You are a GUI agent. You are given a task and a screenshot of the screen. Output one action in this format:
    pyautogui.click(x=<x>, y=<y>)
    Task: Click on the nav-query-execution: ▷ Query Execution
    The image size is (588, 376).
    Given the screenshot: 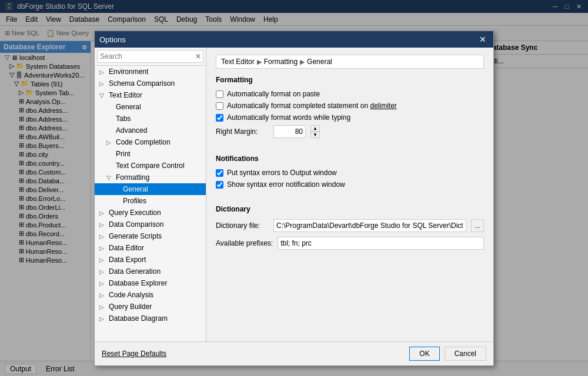 What is the action you would take?
    pyautogui.click(x=151, y=213)
    